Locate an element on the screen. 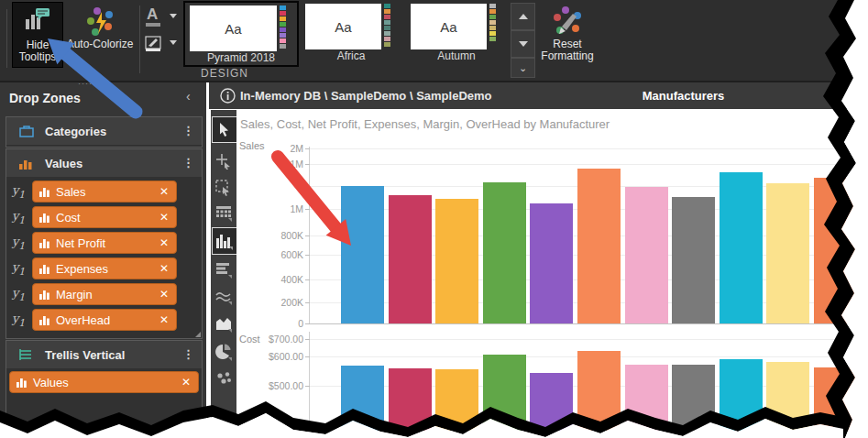 The height and width of the screenshot is (438, 868). y-axis-line is located at coordinates (310, 381).